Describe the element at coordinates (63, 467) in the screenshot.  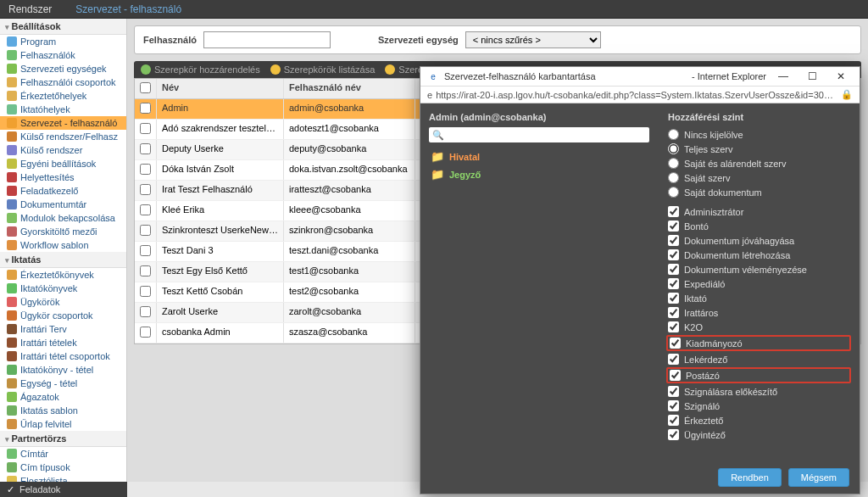
I see `sidebar-item: Cím típusok` at that location.